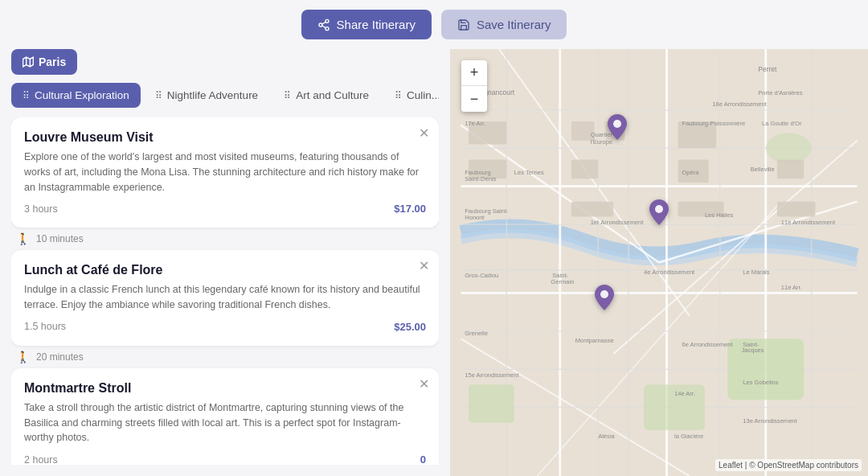  I want to click on close-louvre-button: ✕, so click(424, 133).